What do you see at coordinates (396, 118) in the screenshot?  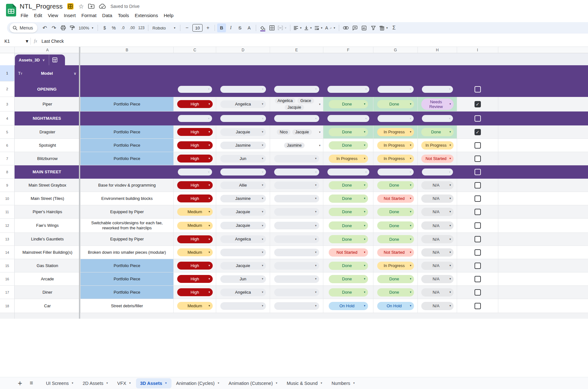 I see `cell-G4: ▾` at bounding box center [396, 118].